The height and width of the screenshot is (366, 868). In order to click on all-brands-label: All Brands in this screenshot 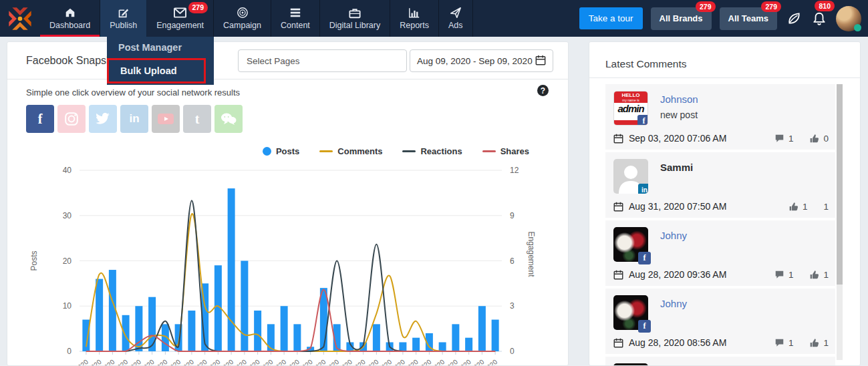, I will do `click(682, 19)`.